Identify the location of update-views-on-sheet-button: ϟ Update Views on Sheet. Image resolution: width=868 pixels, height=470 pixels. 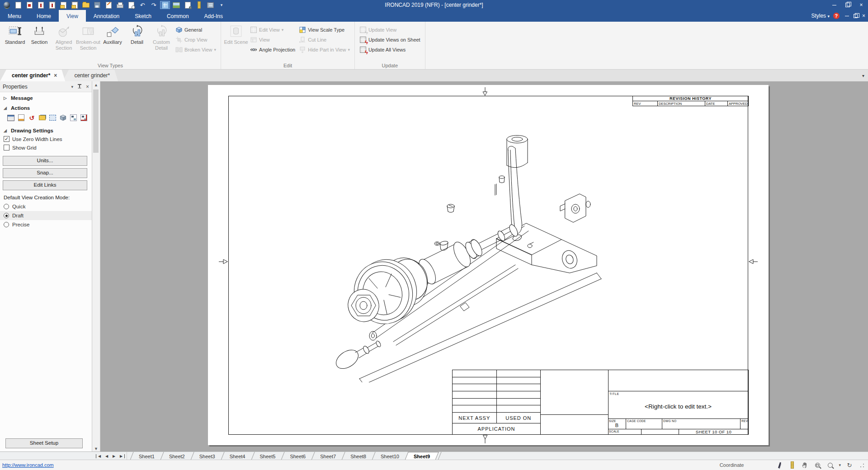
(390, 40).